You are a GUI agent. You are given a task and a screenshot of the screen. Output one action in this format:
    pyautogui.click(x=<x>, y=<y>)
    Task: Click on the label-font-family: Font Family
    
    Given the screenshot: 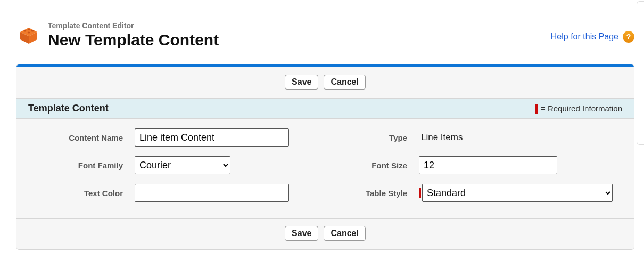 What is the action you would take?
    pyautogui.click(x=70, y=165)
    